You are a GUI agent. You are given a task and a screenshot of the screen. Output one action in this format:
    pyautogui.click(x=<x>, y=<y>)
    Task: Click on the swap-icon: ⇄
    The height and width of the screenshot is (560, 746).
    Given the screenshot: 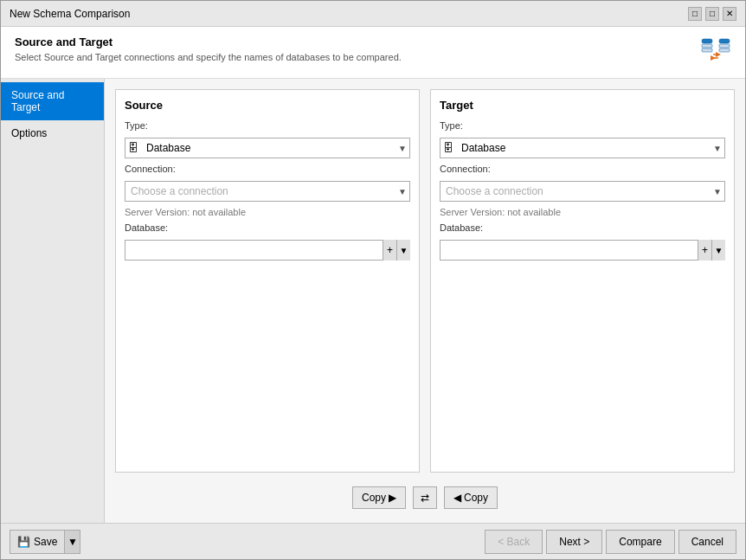 What is the action you would take?
    pyautogui.click(x=425, y=498)
    